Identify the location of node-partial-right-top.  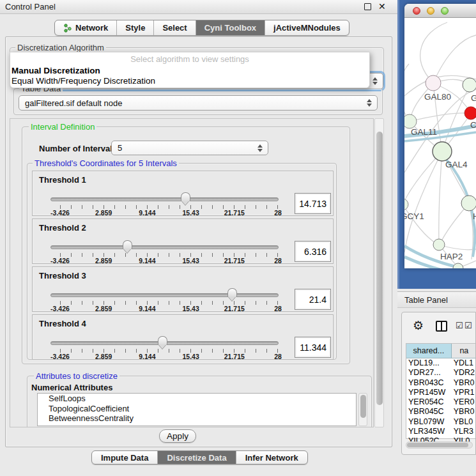
(469, 85).